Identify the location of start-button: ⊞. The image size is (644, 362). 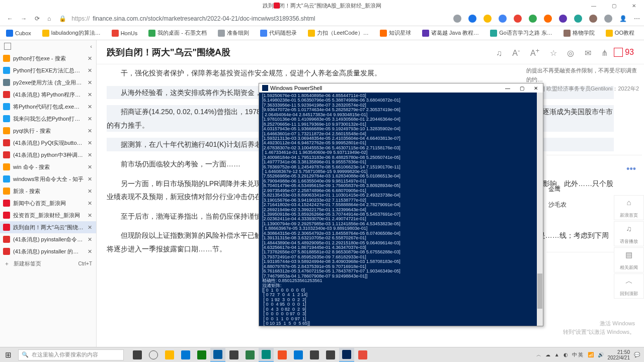
(8, 355).